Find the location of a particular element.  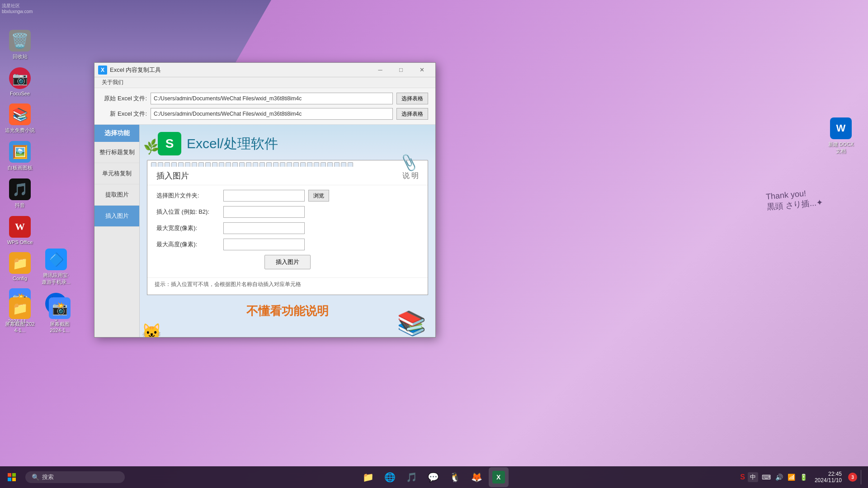

close-button: ✕ is located at coordinates (422, 70).